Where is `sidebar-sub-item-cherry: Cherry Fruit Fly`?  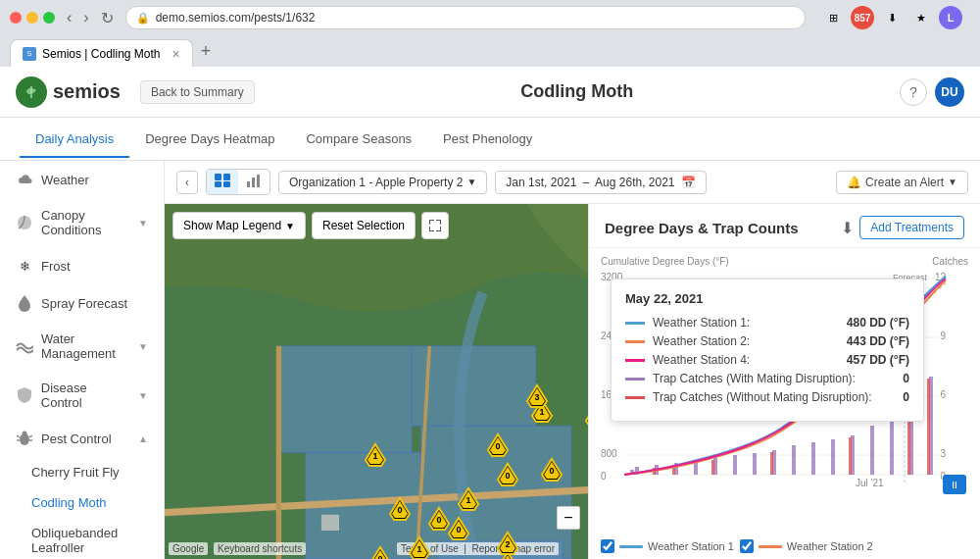 sidebar-sub-item-cherry: Cherry Fruit Fly is located at coordinates (82, 473).